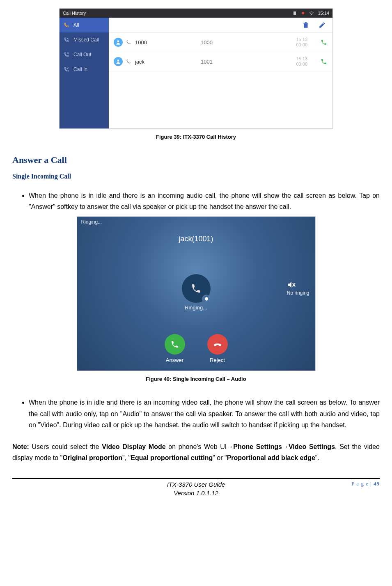 The width and height of the screenshot is (392, 586). What do you see at coordinates (204, 414) in the screenshot?
I see `bullet-2: When the phone is in idle and there is a…` at bounding box center [204, 414].